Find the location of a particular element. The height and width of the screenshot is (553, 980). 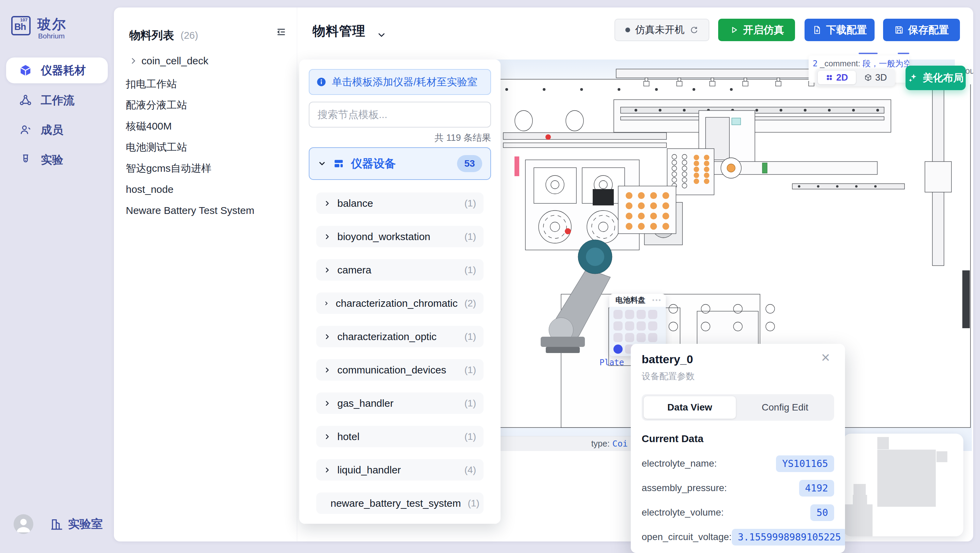

materials-title: 物料列表 is located at coordinates (152, 35).